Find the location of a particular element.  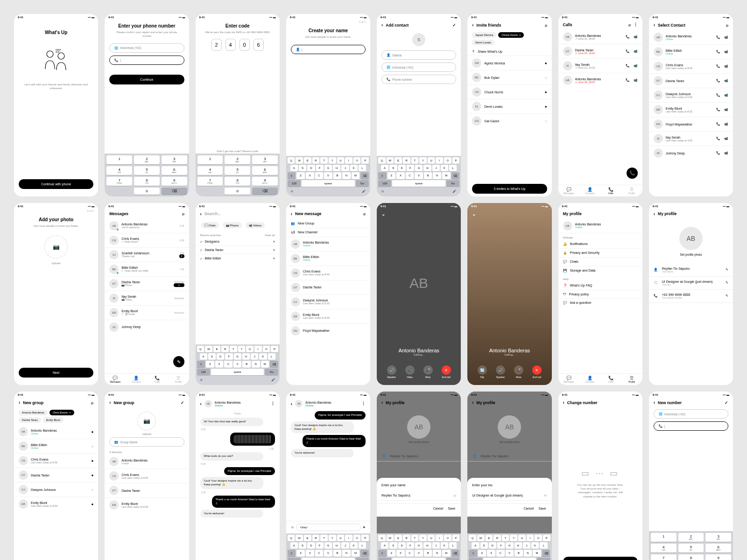

contact-row: DJDwayne JohnsonLast seen today at 6:02 is located at coordinates (328, 302).